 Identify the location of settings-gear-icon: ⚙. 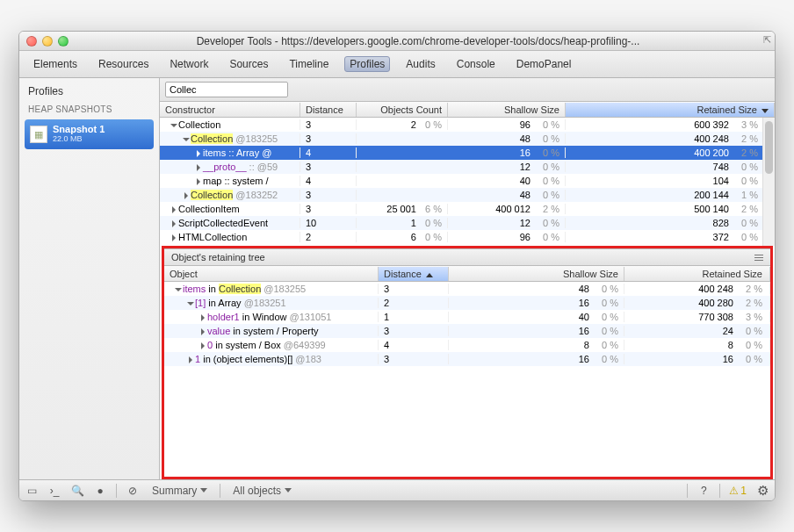
(762, 491).